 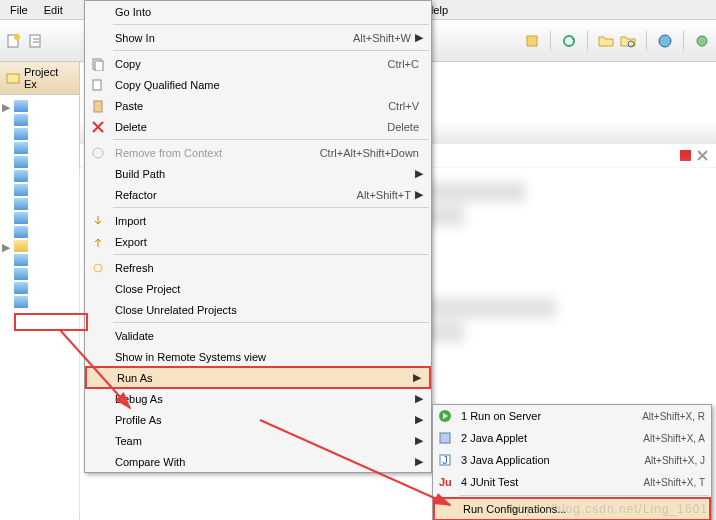 What do you see at coordinates (628, 41) in the screenshot?
I see `folder-search-icon` at bounding box center [628, 41].